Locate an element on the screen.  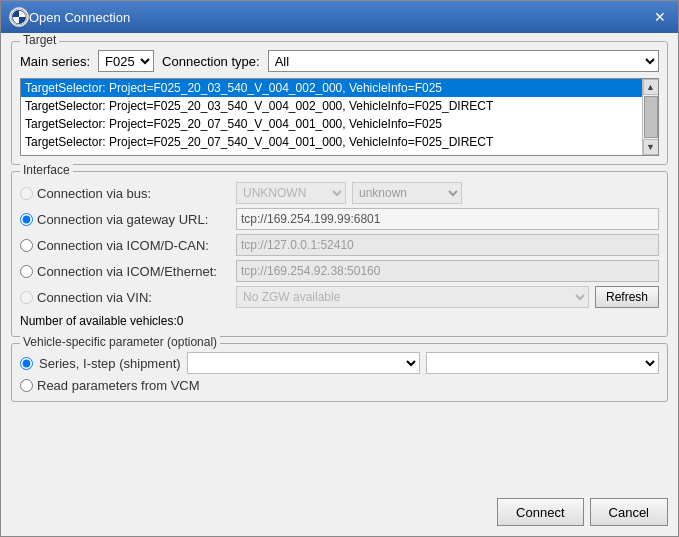
list-scrollbar: ▲ ▼ is located at coordinates (650, 117).